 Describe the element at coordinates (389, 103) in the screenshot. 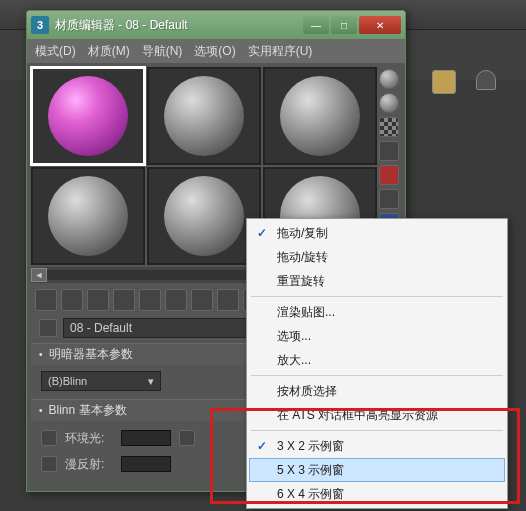

I see `backlight-icon` at that location.